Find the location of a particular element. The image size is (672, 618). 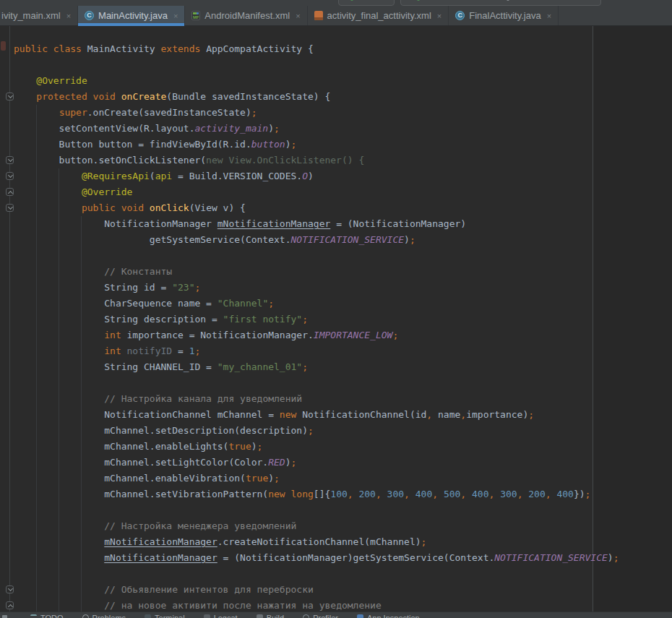

editor-tab-FinalActtivity.java: CFinalActtivity.java× is located at coordinates (504, 16).